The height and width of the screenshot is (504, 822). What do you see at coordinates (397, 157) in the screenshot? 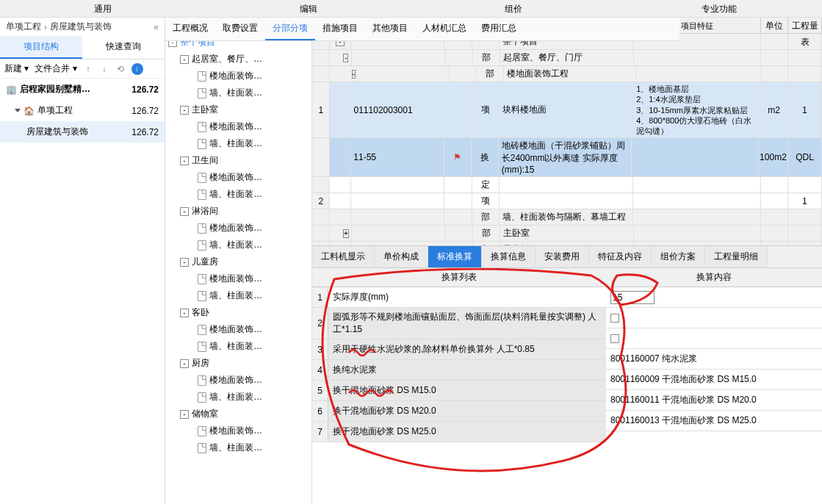
I see `cell-code: 11-55` at bounding box center [397, 157].